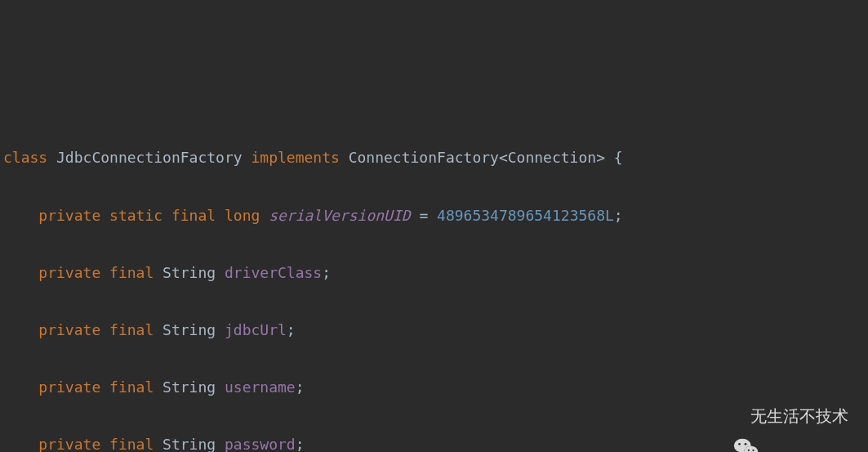 This screenshot has width=868, height=452. I want to click on field-password: password, so click(260, 444).